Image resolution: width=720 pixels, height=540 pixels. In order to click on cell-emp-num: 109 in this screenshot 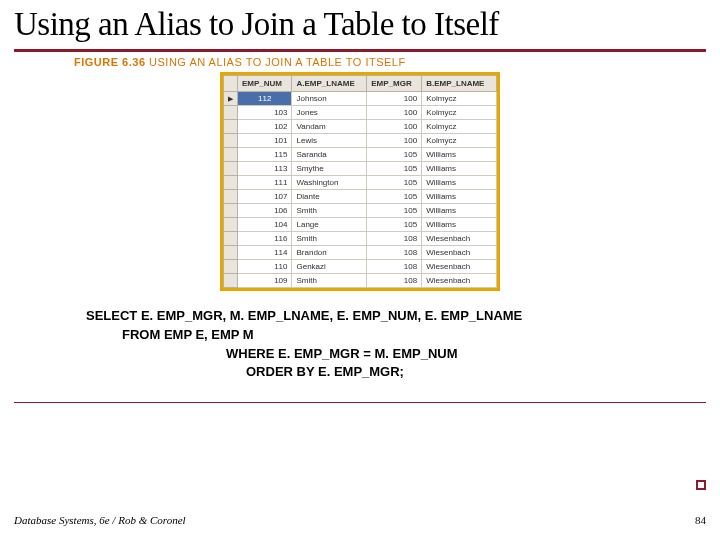, I will do `click(265, 280)`.